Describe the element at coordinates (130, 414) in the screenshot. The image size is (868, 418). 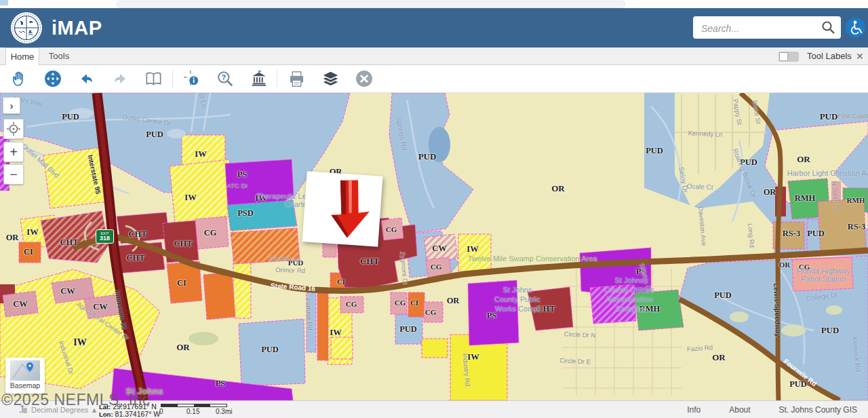
I see `longitude-readout: Lon:81.374167° W` at that location.